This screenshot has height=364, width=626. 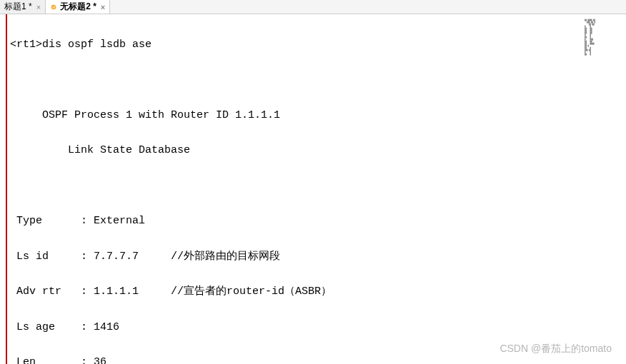 I want to click on field-label: Adv rtr, so click(x=39, y=291).